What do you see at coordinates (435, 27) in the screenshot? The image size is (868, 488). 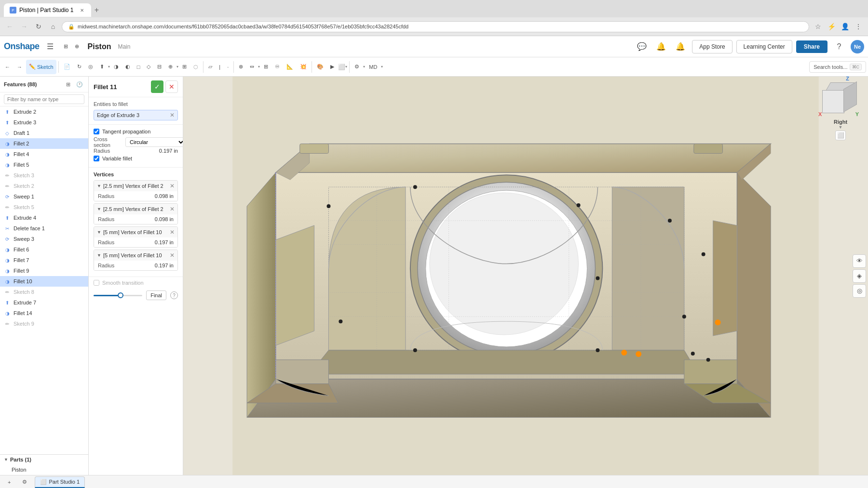 I see `url-bar: 🔒 midwest.machinetarch.onshape.com/docum…` at bounding box center [435, 27].